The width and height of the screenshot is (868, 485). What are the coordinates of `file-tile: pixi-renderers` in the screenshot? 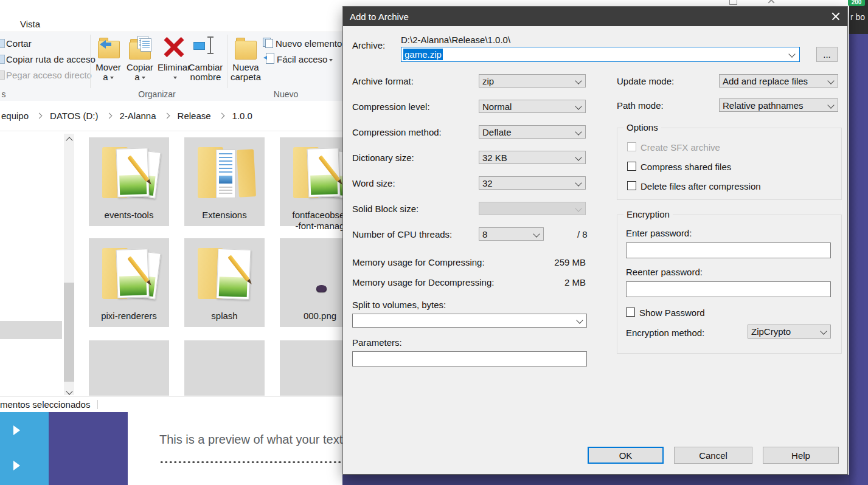 It's located at (129, 283).